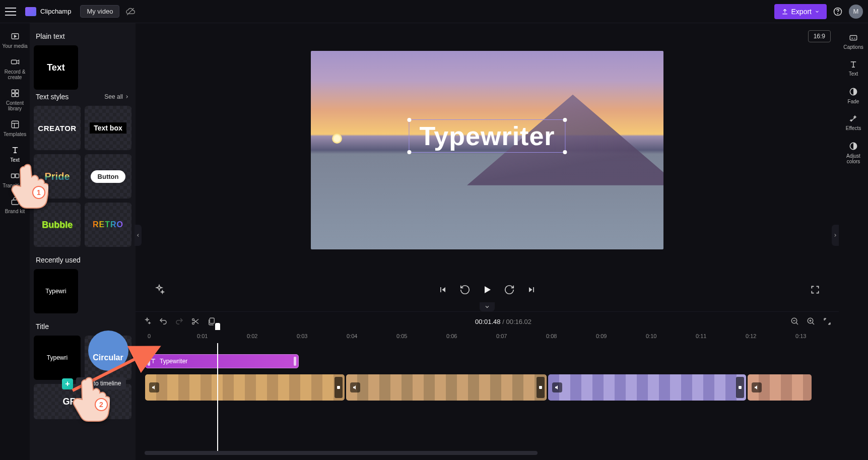 The image size is (868, 460). I want to click on thumb-label: Text box, so click(108, 128).